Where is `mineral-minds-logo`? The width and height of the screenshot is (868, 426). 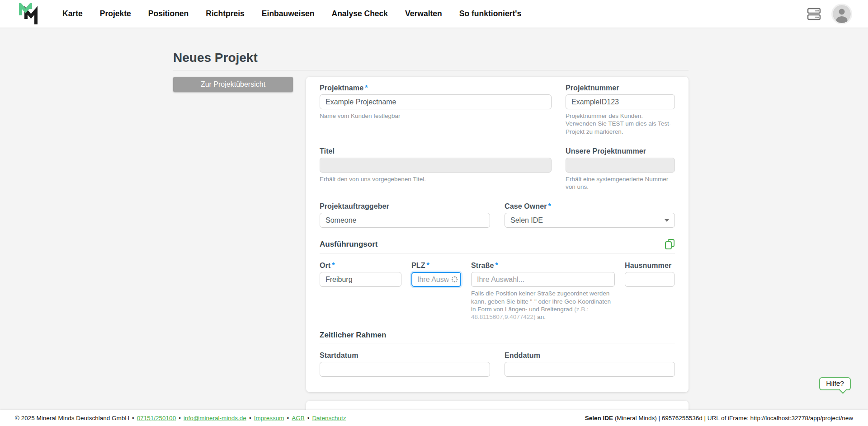
mineral-minds-logo is located at coordinates (29, 14).